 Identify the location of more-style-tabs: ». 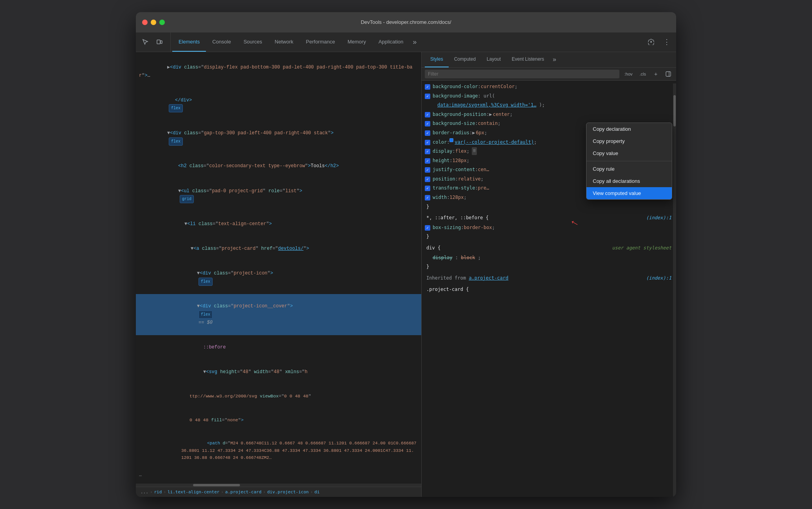
(554, 60).